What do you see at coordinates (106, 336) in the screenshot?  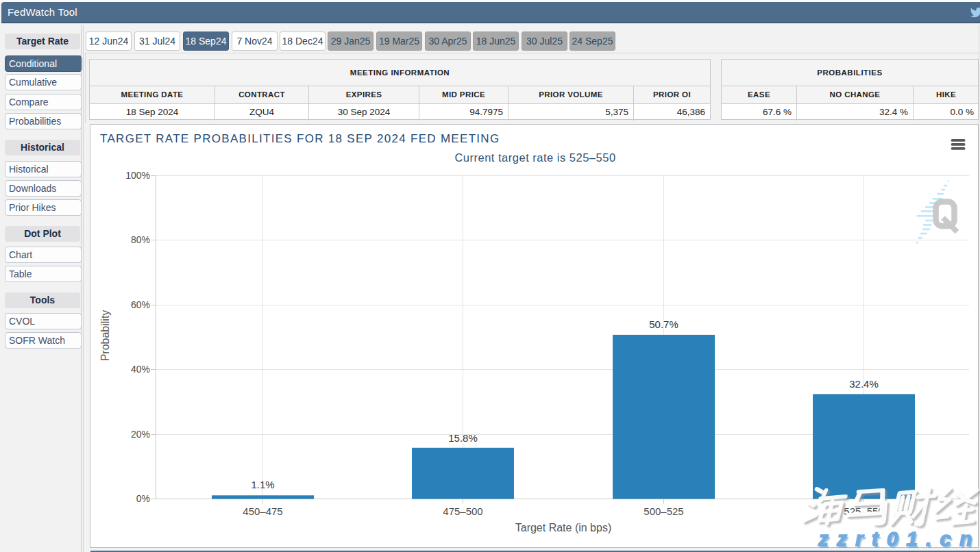 I see `svg-text: Probability` at bounding box center [106, 336].